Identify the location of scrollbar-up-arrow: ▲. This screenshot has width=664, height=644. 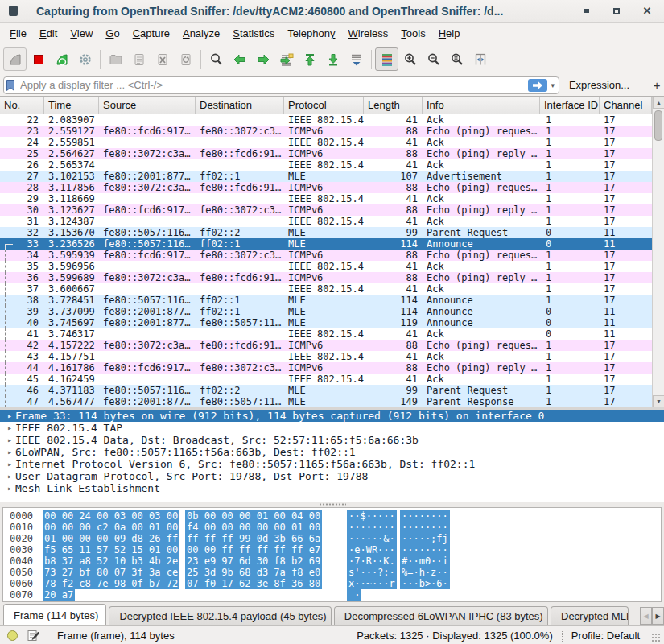
(658, 103).